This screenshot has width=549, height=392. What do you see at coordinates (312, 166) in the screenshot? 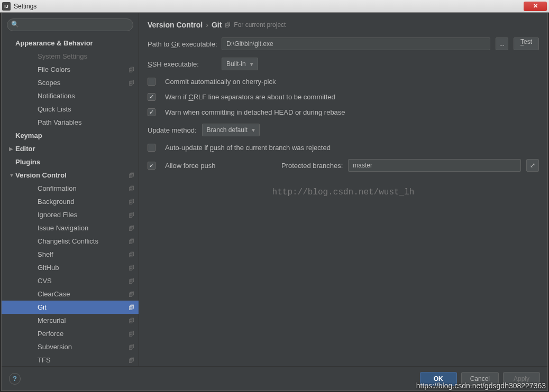
I see `protected-branches-label: Protected branches:` at bounding box center [312, 166].